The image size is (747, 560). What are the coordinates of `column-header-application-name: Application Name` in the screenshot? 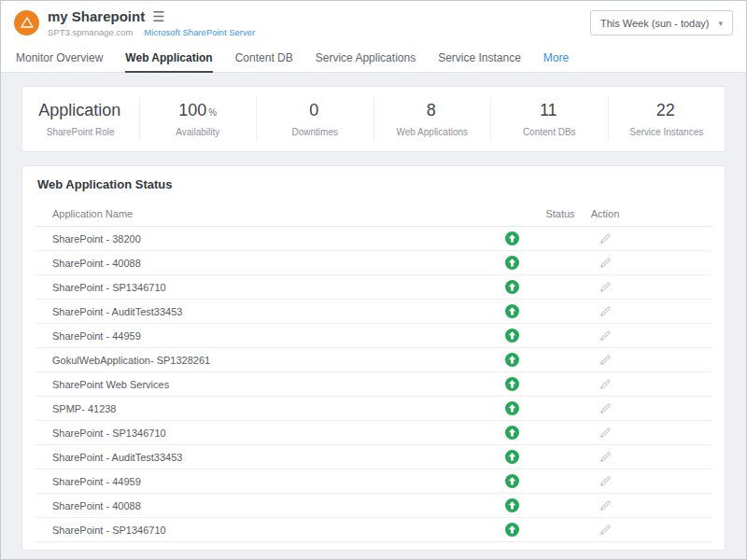 It's located at (269, 214).